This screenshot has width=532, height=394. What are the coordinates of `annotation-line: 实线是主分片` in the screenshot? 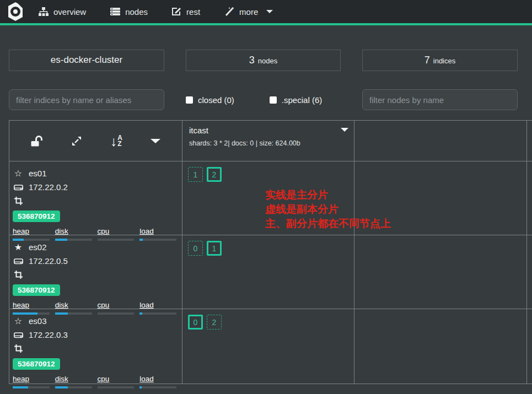 It's located at (328, 195).